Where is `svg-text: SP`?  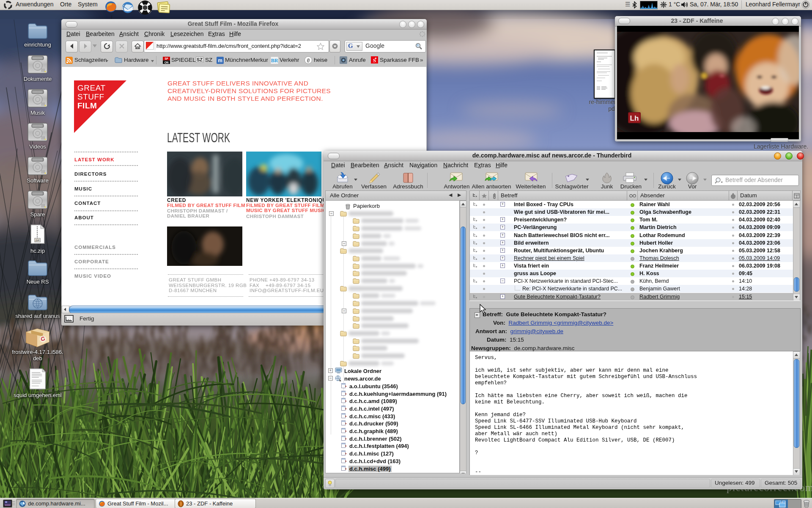 svg-text: SP is located at coordinates (167, 58).